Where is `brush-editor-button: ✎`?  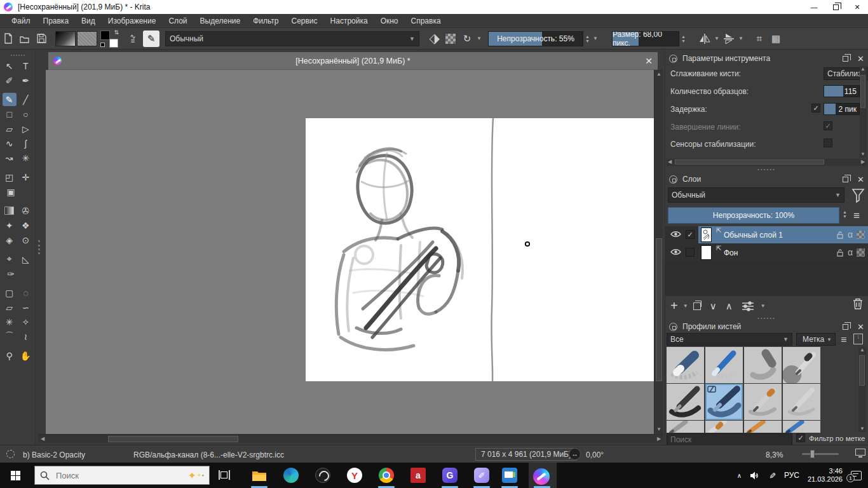 brush-editor-button: ✎ is located at coordinates (151, 39).